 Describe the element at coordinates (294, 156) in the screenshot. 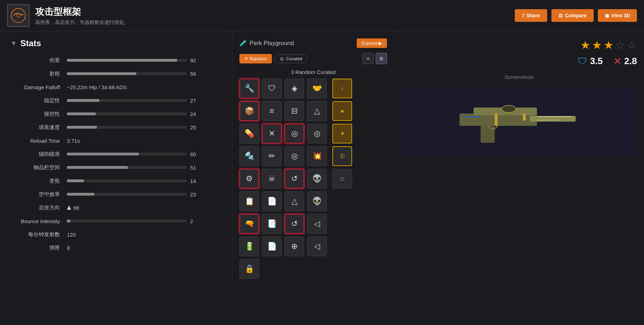

I see `perk-item-3-4: ◎` at that location.